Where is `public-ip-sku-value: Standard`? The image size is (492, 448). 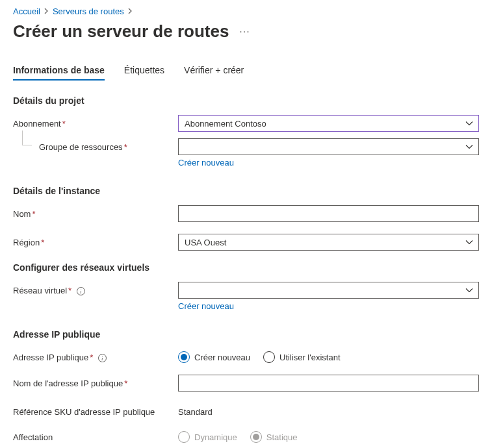
public-ip-sku-value: Standard is located at coordinates (329, 410).